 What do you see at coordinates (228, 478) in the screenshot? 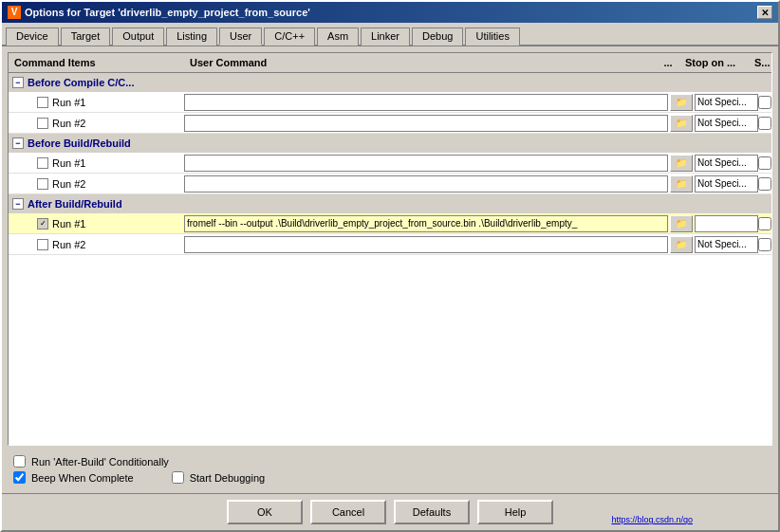
I see `label-start-debugging: Start Debugging` at bounding box center [228, 478].